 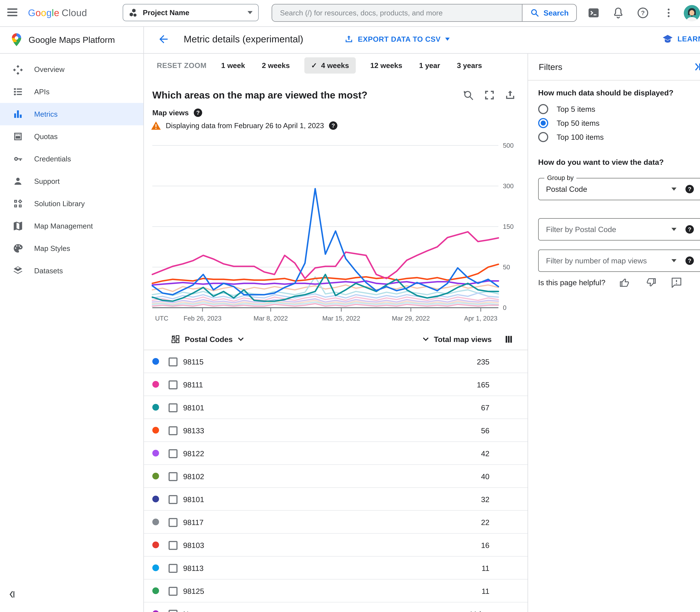 I want to click on range-tab-label: 3 years, so click(x=470, y=66).